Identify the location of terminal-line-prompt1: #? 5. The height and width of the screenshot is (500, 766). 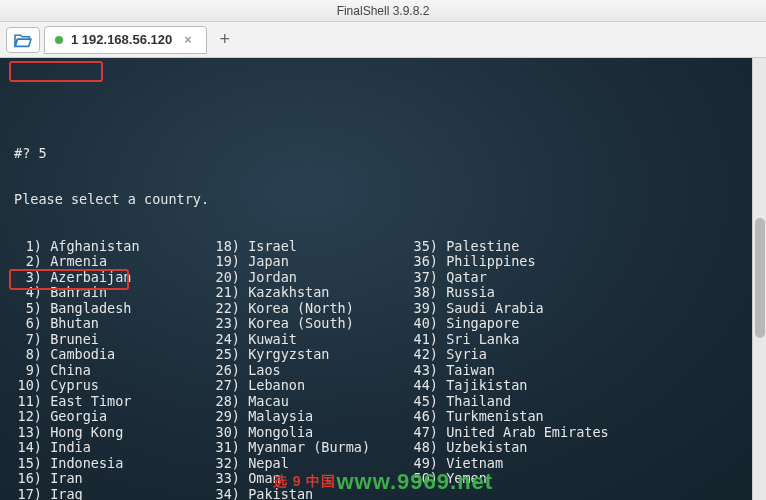
(383, 154).